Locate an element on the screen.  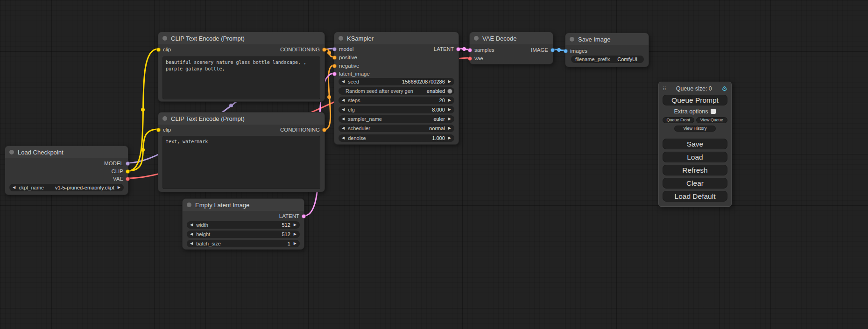
output-slot-image: IMAGE is located at coordinates (543, 50).